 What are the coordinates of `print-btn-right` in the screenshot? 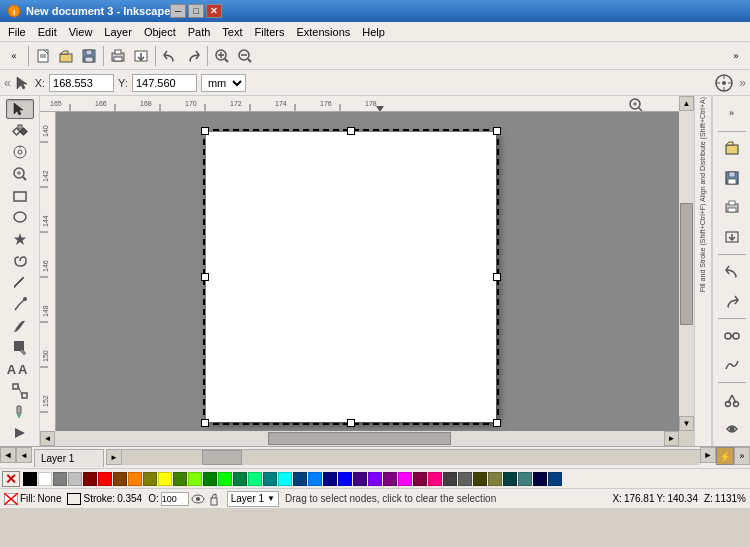 It's located at (732, 208).